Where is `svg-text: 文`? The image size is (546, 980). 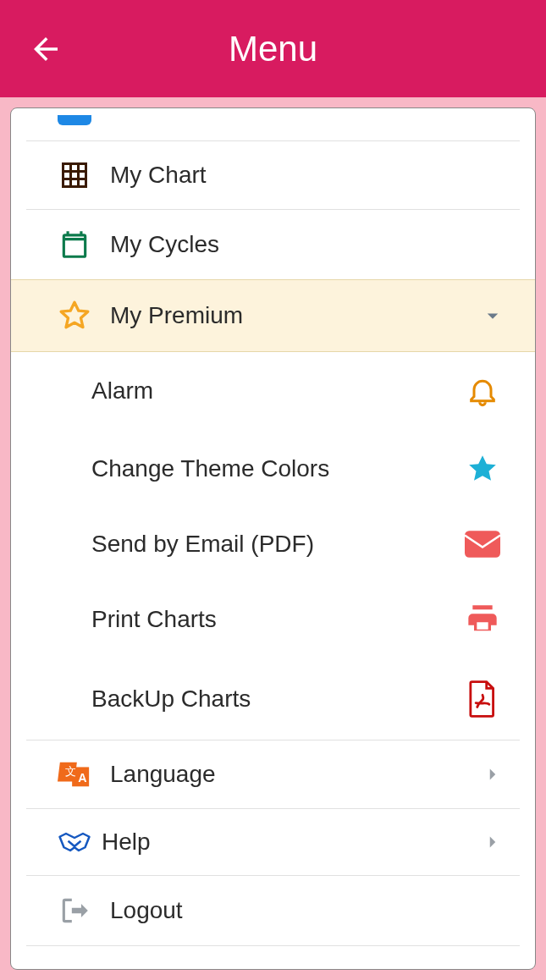
svg-text: 文 is located at coordinates (71, 772).